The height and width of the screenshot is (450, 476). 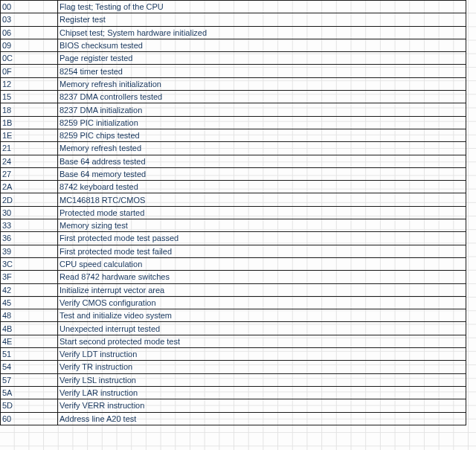 I want to click on table-row: 4EStart second protected mode test, so click(x=234, y=341).